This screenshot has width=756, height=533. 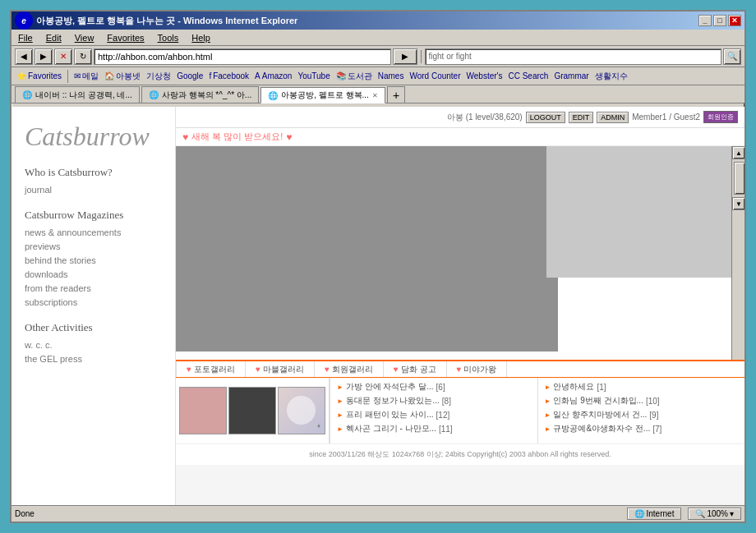 I want to click on fav-livingscore: 생활지수, so click(x=611, y=76).